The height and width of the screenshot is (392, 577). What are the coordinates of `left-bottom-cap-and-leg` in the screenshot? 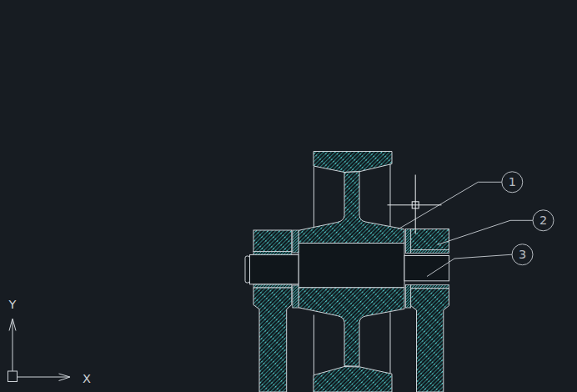 It's located at (273, 340).